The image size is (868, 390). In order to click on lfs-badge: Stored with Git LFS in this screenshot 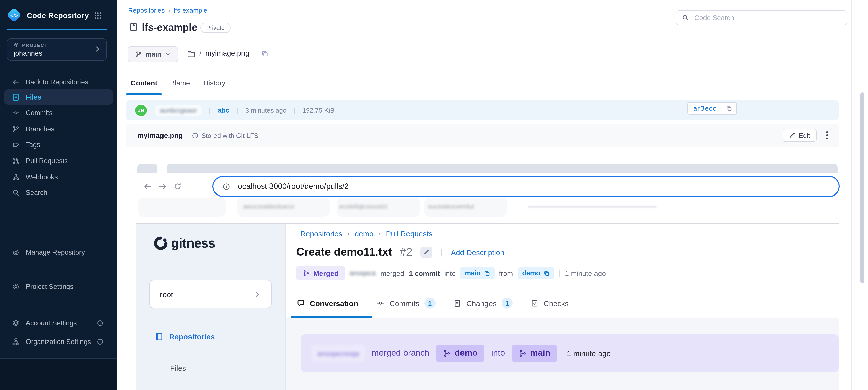, I will do `click(225, 136)`.